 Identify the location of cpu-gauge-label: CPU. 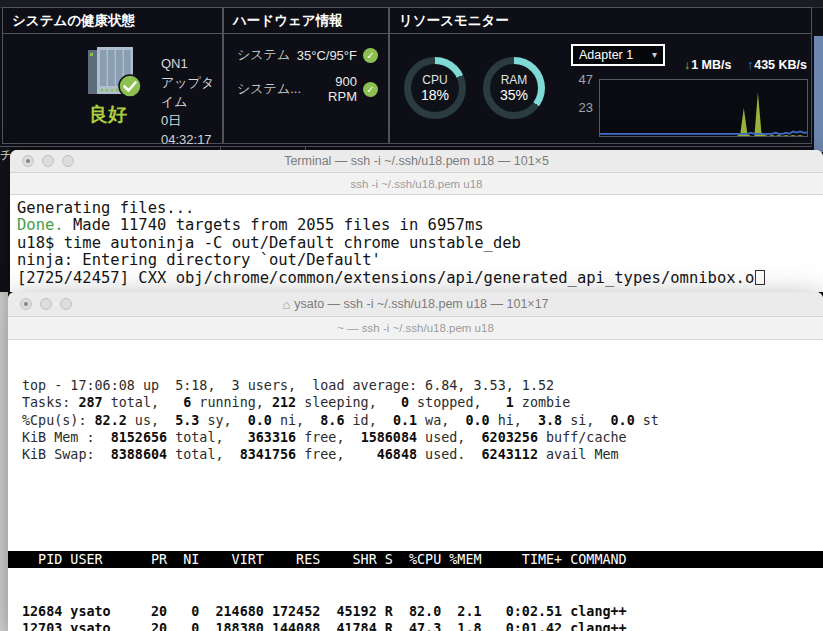
(434, 80).